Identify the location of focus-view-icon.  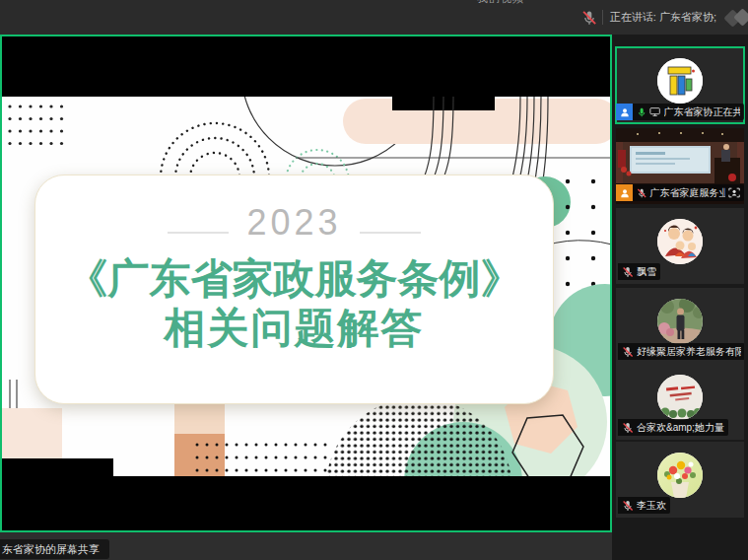
(734, 193).